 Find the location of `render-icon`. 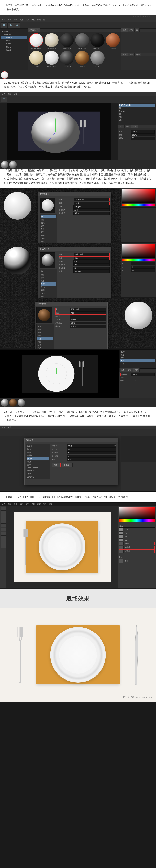

render-icon is located at coordinates (4, 99).